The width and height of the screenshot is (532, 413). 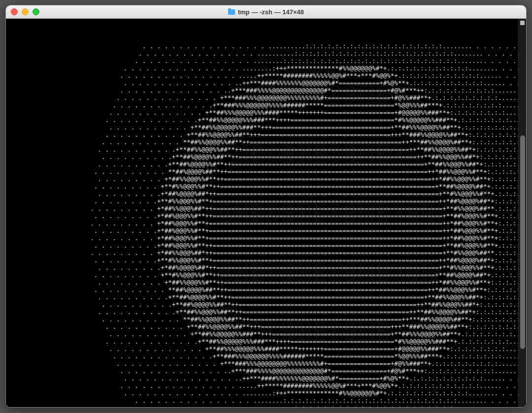 What do you see at coordinates (232, 12) in the screenshot?
I see `folder-icon` at bounding box center [232, 12].